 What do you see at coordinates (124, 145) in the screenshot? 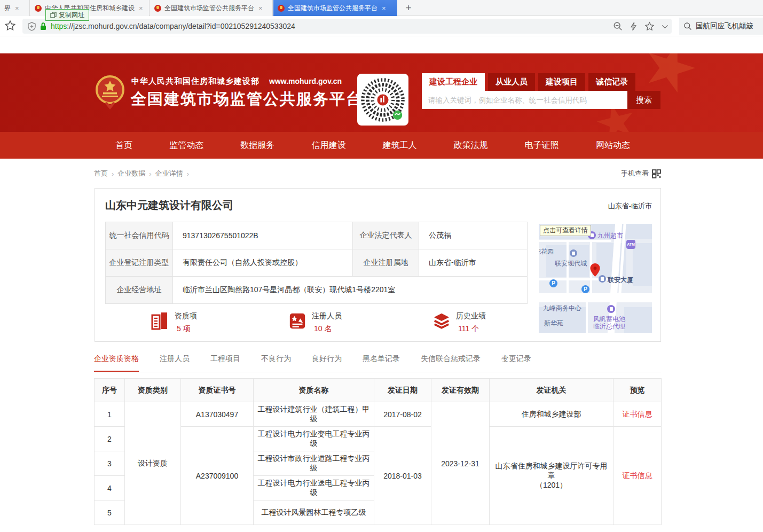
I see `nav-item-home: 首页` at bounding box center [124, 145].